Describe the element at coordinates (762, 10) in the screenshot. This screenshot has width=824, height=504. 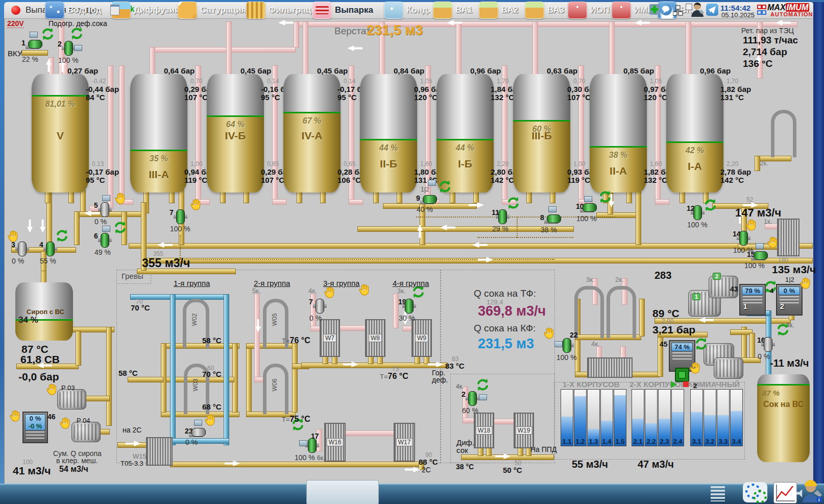
I see `layout-switch-icon` at that location.